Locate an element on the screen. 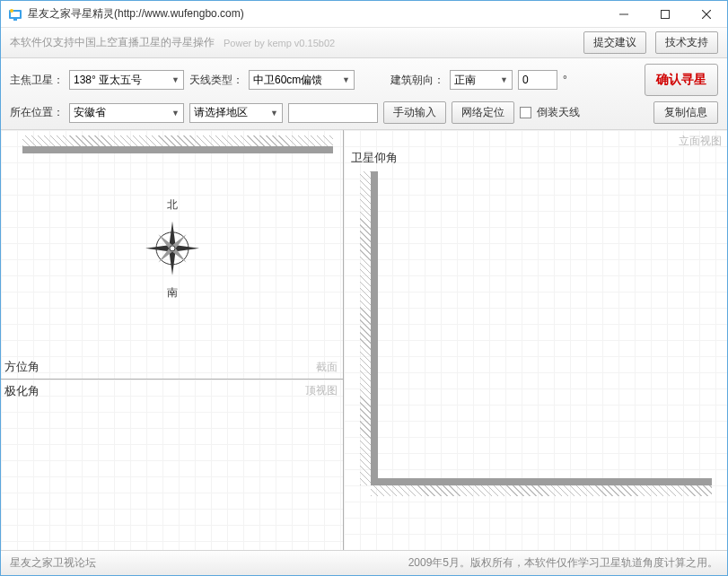  orientation-label: 建筑朝向： is located at coordinates (417, 81).